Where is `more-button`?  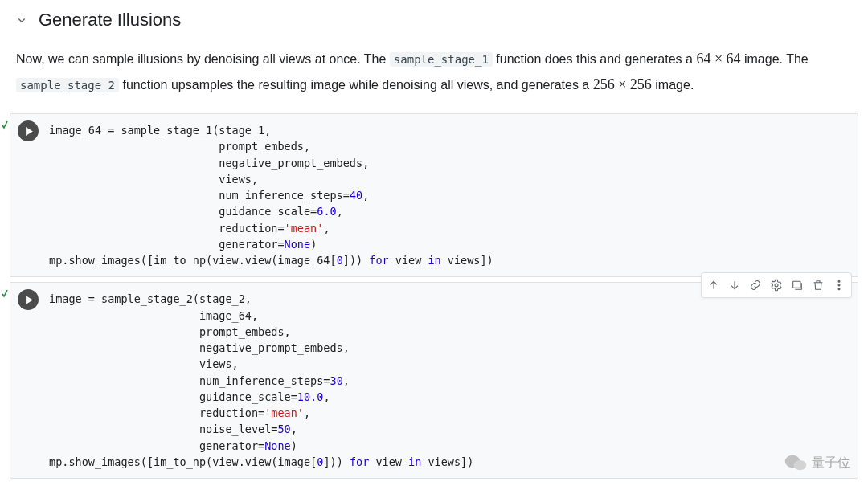 more-button is located at coordinates (839, 285).